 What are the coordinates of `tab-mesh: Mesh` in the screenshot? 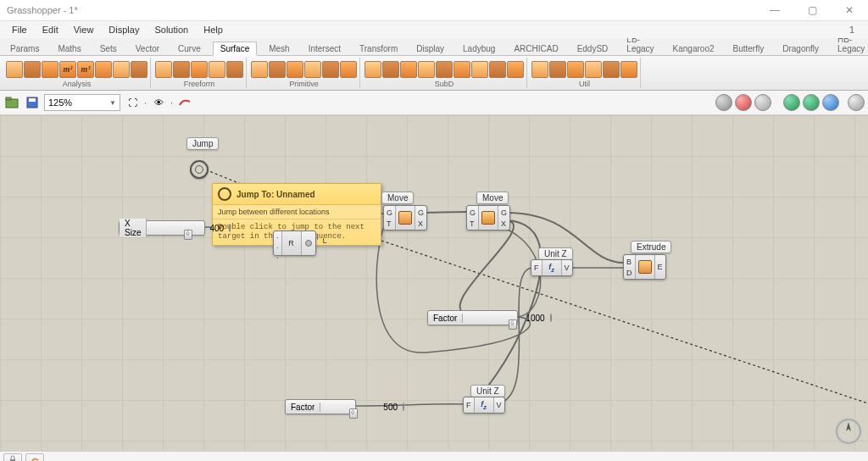 It's located at (279, 49).